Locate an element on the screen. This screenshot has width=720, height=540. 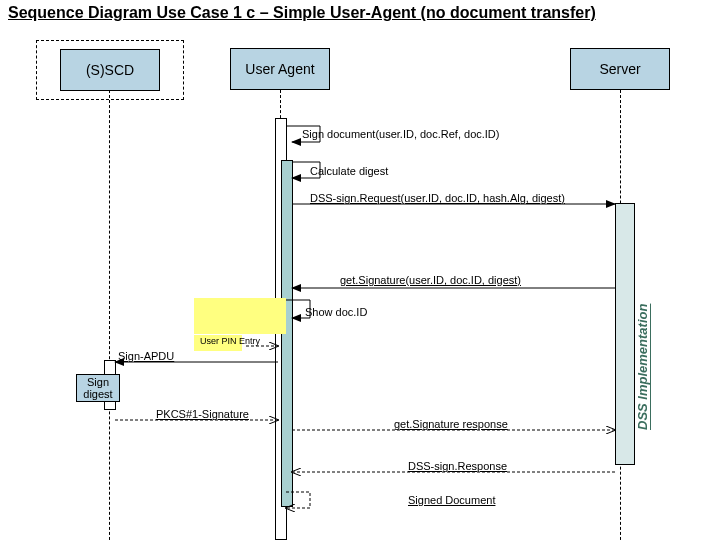
highlight-showdoc is located at coordinates (240, 316).